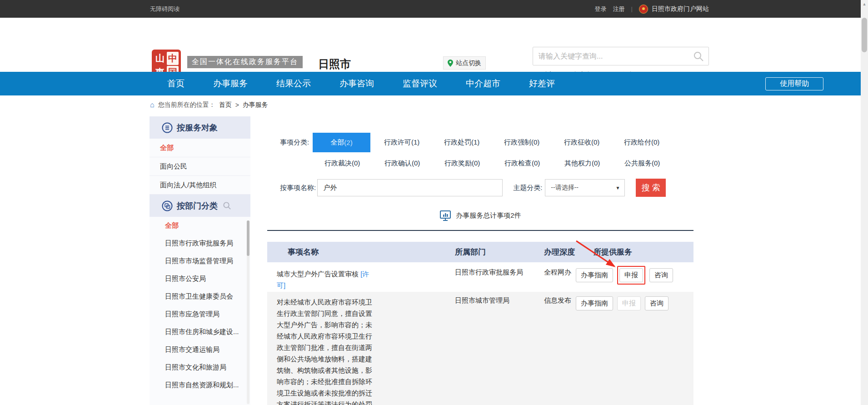 The image size is (868, 405). I want to click on highlight-box: 申报, so click(631, 275).